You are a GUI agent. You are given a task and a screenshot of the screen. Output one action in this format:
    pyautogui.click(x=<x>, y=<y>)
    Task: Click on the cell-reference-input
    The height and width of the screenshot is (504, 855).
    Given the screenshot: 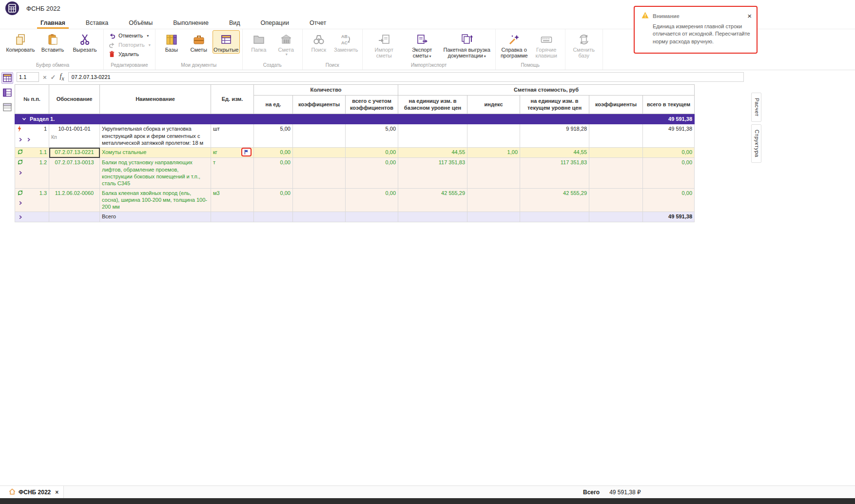 What is the action you would take?
    pyautogui.click(x=28, y=77)
    